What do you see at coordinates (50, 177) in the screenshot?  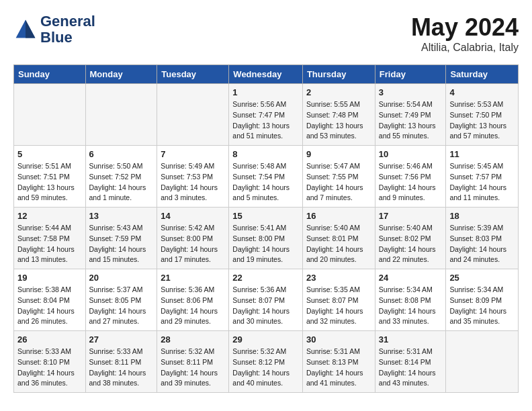 I see `calendar-day-cell: 5Sunrise: 5:51 AM Sunset: 7:51 PM Daylig…` at bounding box center [50, 177].